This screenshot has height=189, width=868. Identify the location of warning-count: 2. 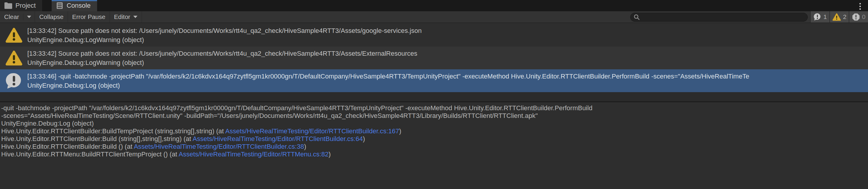
(845, 17).